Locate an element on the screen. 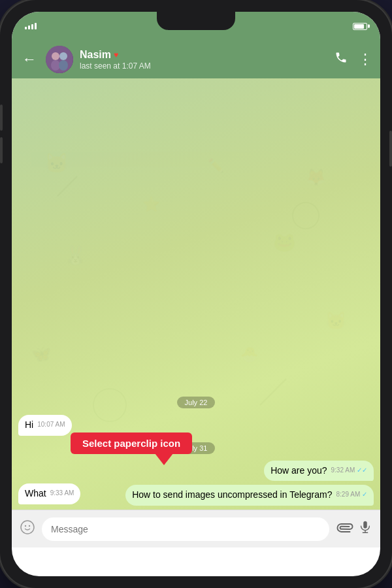  message-time: 9:32 AM ✓✓ is located at coordinates (349, 470).